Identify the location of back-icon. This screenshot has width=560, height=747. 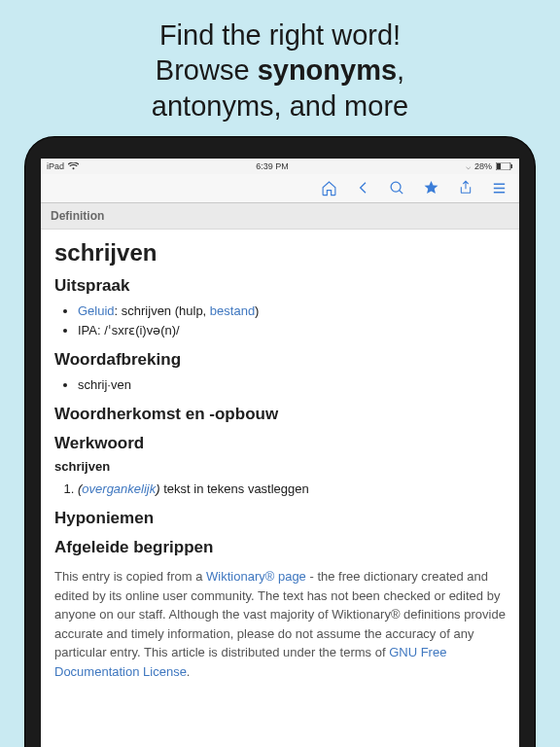
(364, 189).